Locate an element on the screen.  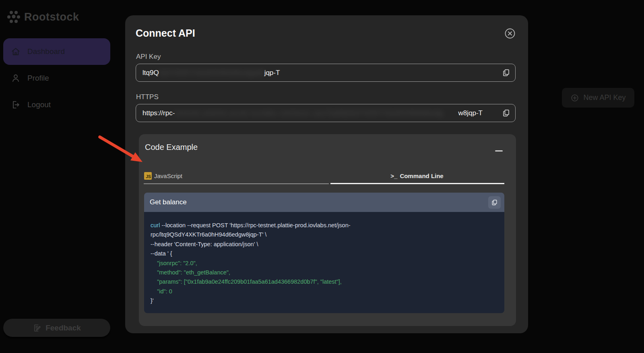
https-visible-start: https://rpc- is located at coordinates (159, 113).